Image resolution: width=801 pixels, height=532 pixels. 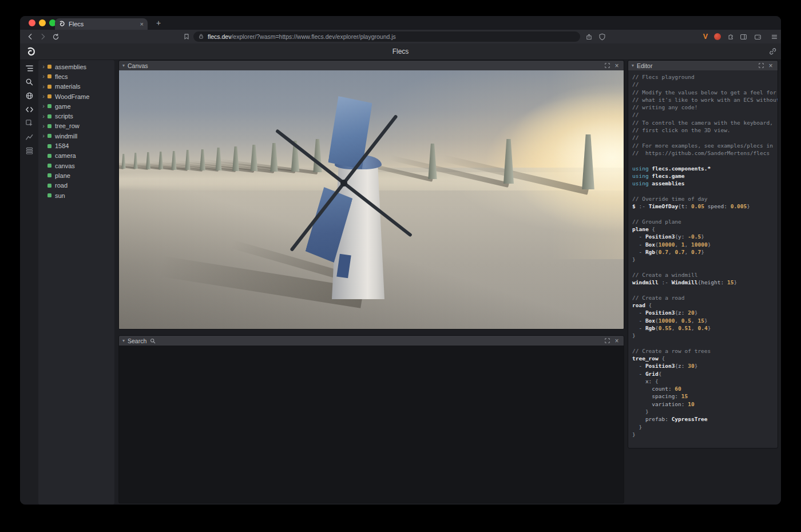 What do you see at coordinates (153, 341) in the screenshot?
I see `search-magnifier-icon` at bounding box center [153, 341].